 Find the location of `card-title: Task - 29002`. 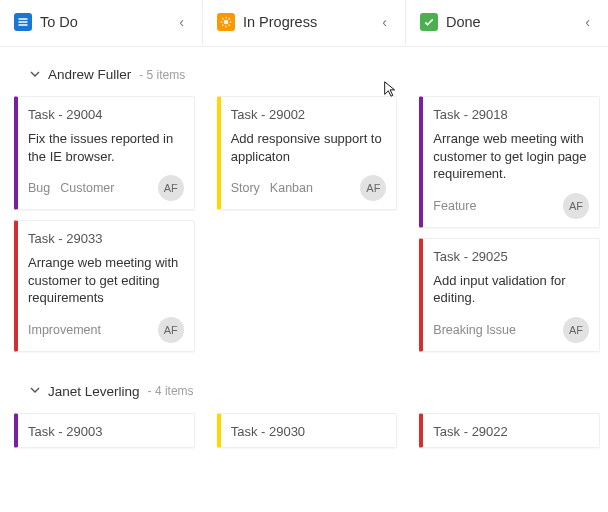

card-title: Task - 29002 is located at coordinates (309, 114).